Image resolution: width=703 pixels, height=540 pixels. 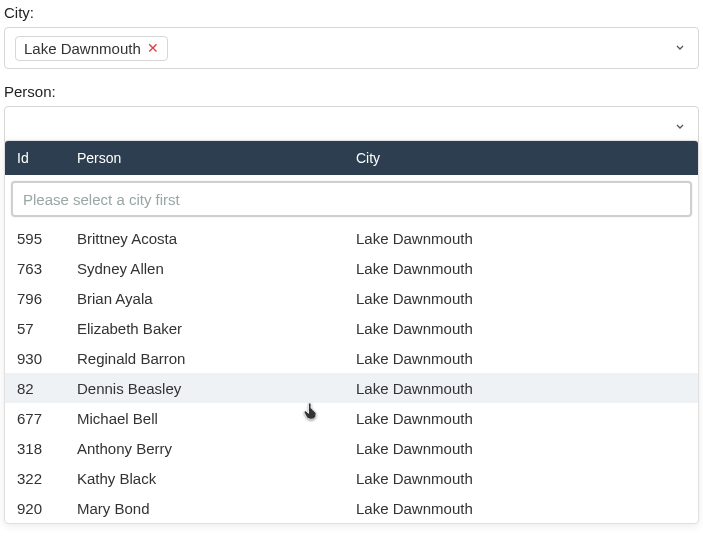 What do you see at coordinates (352, 48) in the screenshot?
I see `city-select: Lake Dawnmouth ✕` at bounding box center [352, 48].